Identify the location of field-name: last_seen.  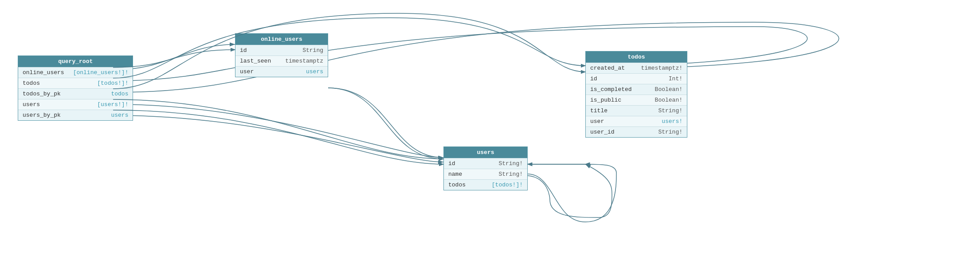
(255, 61).